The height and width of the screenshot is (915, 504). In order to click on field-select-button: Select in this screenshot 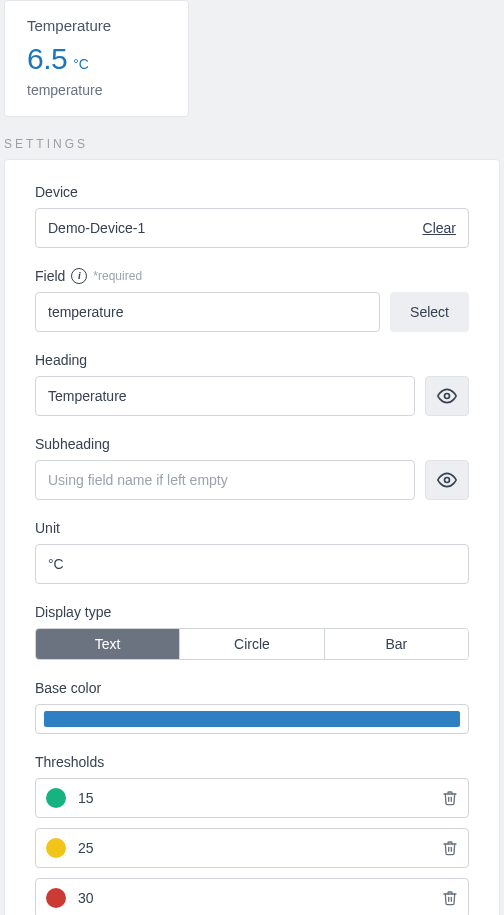, I will do `click(430, 312)`.